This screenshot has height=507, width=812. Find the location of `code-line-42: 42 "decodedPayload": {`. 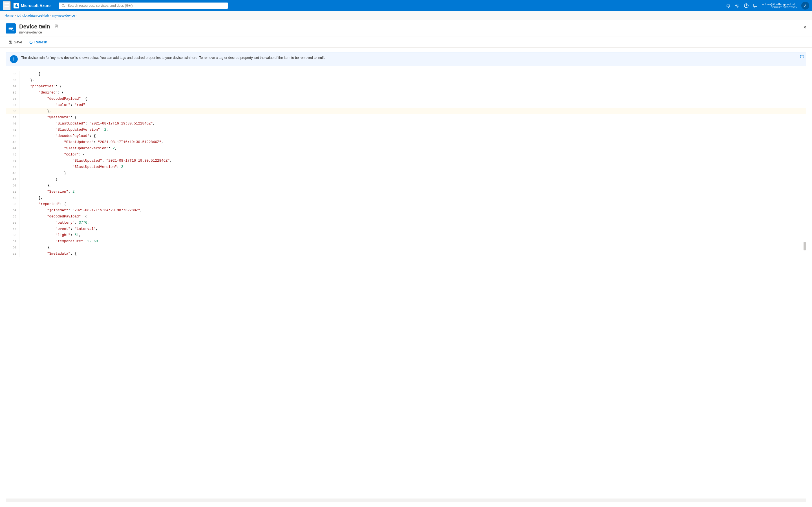

code-line-42: 42 "decodedPayload": { is located at coordinates (406, 136).